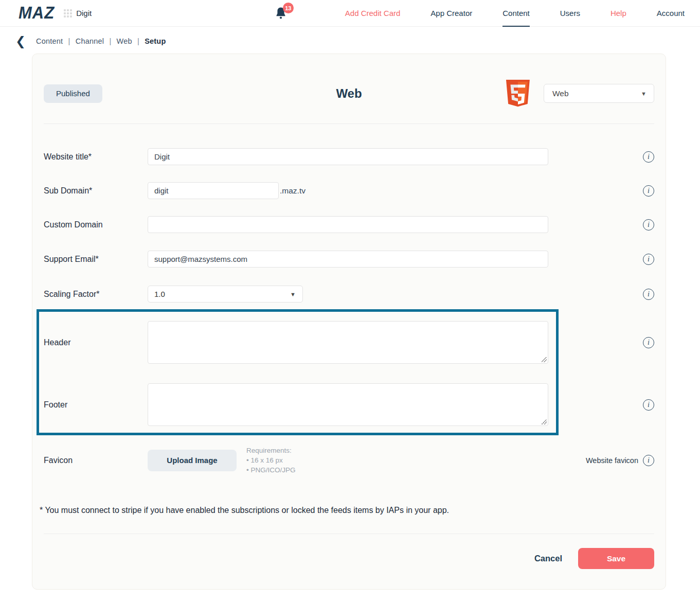 Image resolution: width=700 pixels, height=603 pixels. What do you see at coordinates (37, 13) in the screenshot?
I see `maz-logo: MAZ` at bounding box center [37, 13].